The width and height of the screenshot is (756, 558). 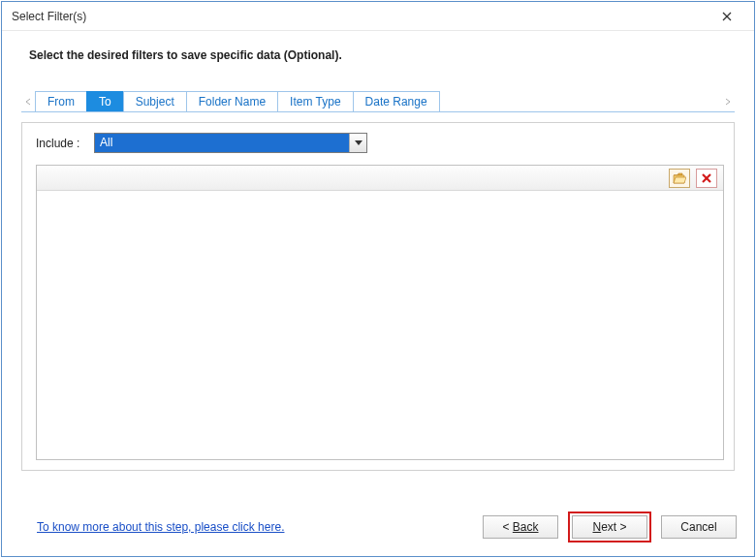 I want to click on tab-from: From, so click(x=61, y=101).